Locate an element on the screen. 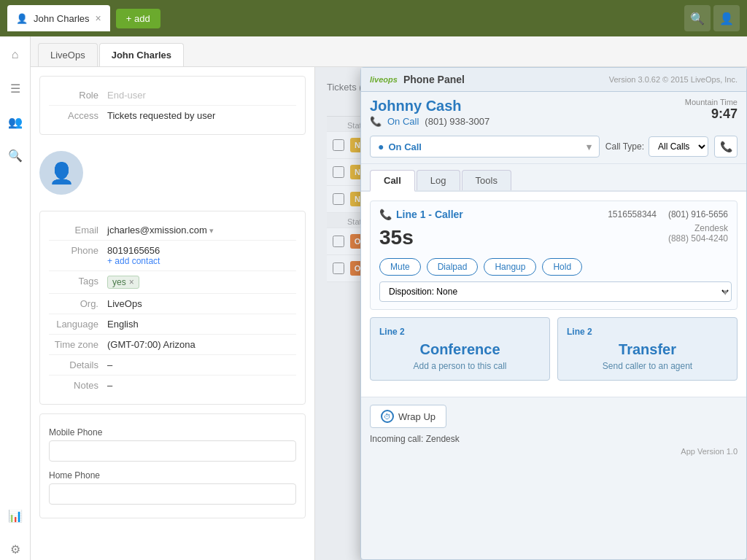  user-icon: 👤 is located at coordinates (22, 19).